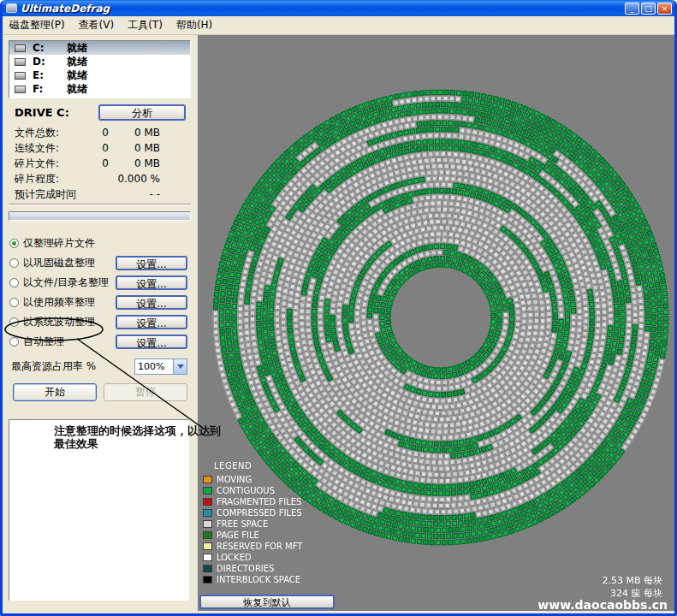 The width and height of the screenshot is (677, 616). I want to click on menu-bar: 磁盘整理(P) 查看(V) 工具(T) 帮助(H), so click(339, 26).